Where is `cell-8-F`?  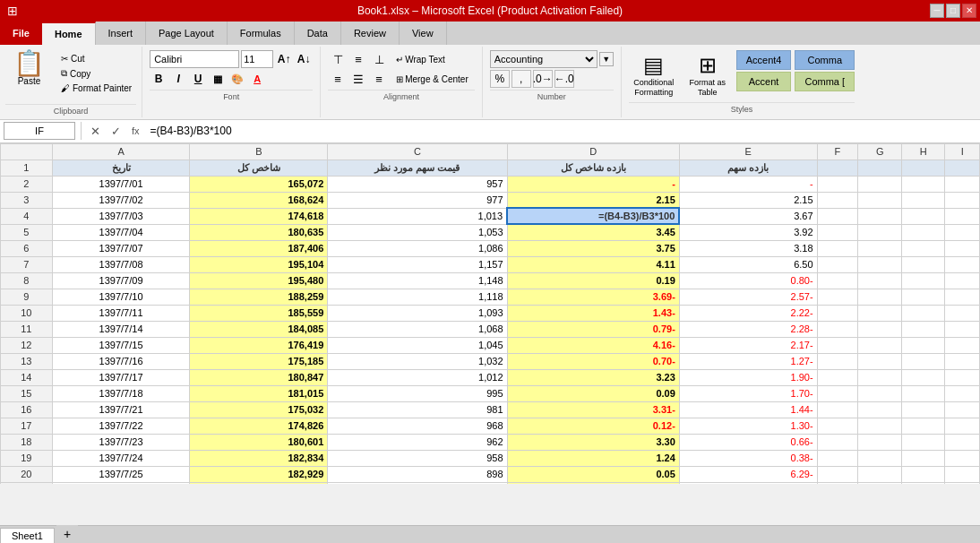
cell-8-F is located at coordinates (838, 280).